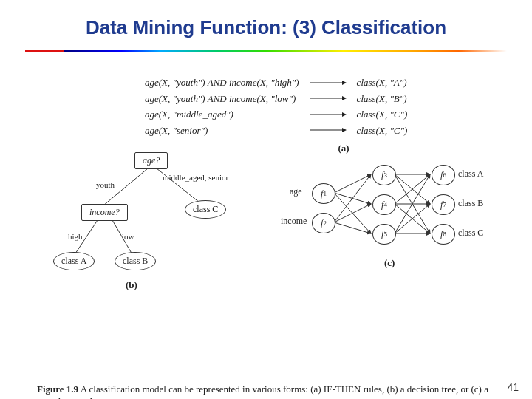 Image resolution: width=532 pixels, height=399 pixels. What do you see at coordinates (222, 99) in the screenshot?
I see `rule-lhs: age(X, "youth") AND income(X, "low")` at bounding box center [222, 99].